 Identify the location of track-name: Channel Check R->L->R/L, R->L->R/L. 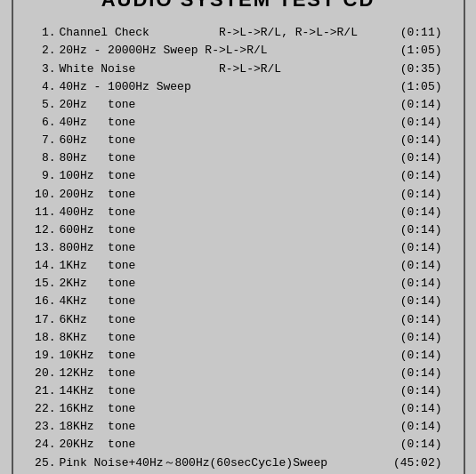
(226, 33).